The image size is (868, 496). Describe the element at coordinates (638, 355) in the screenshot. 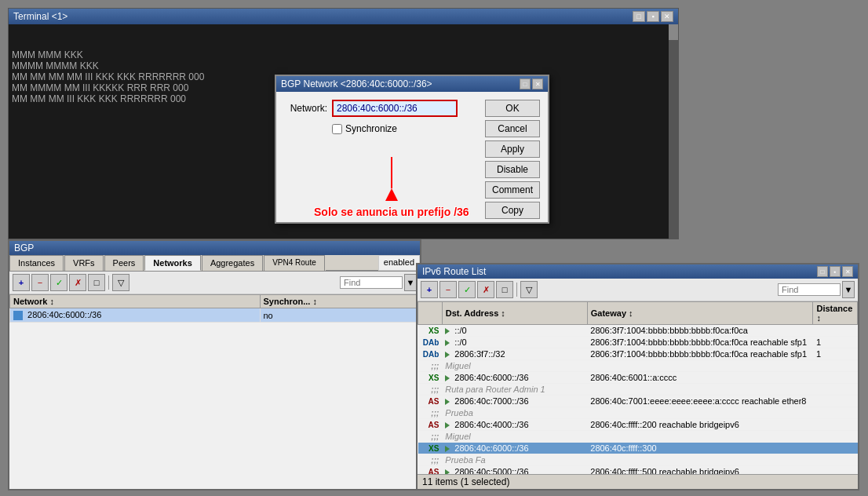

I see `table-row: DAb 2806:3f7::/32 2806:3f7:1004:bbbb:bbb…` at that location.